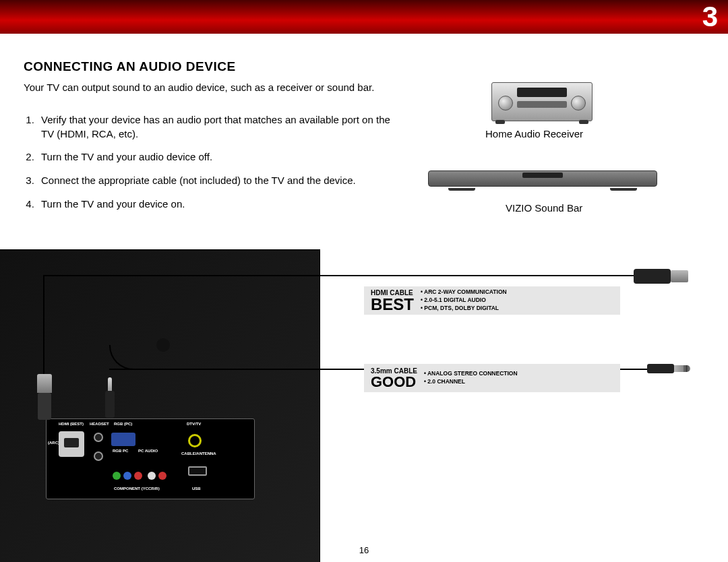 The image size is (728, 562). I want to click on chapter-header-bar: 3, so click(364, 17).